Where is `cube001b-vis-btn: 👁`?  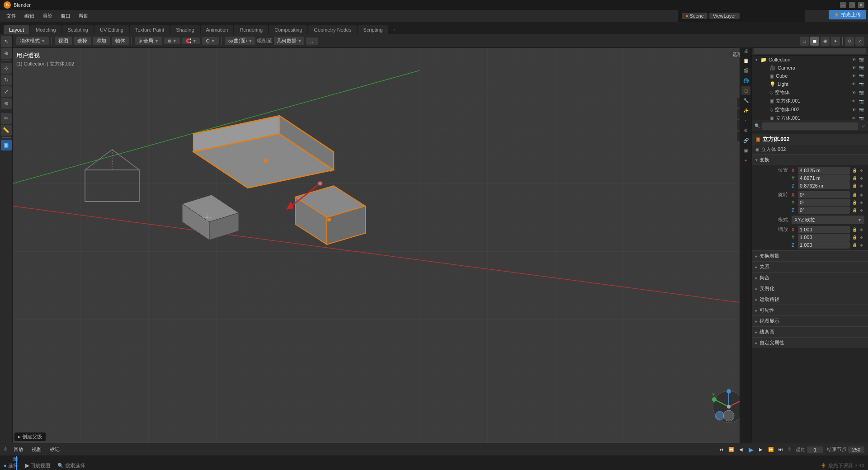
cube001b-vis-btn: 👁 is located at coordinates (854, 118).